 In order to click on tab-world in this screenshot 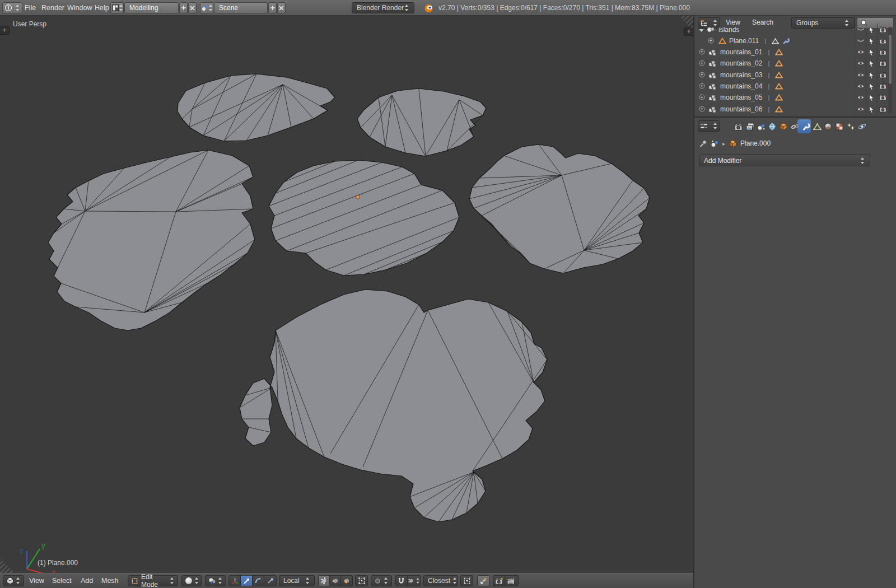, I will do `click(772, 127)`.